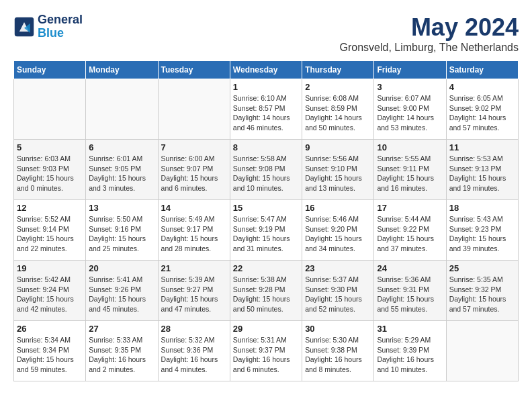  I want to click on location-title: Gronsveld, Limburg, The Netherlands, so click(429, 48).